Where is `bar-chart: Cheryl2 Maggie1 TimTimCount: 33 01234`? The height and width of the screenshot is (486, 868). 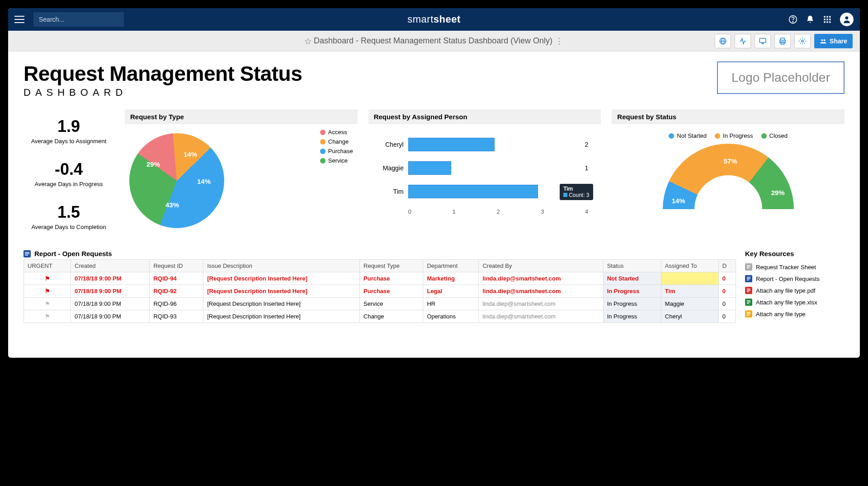
bar-chart: Cheryl2 Maggie1 TimTimCount: 33 01234 is located at coordinates (485, 172).